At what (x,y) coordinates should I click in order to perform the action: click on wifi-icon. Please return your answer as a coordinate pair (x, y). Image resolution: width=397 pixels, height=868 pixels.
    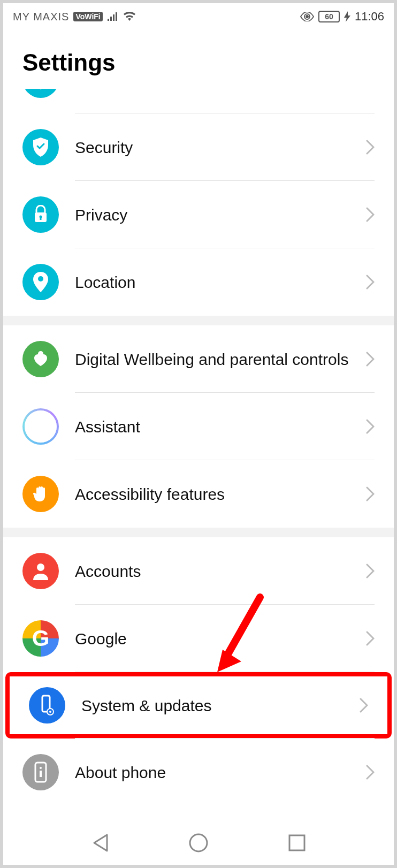
    Looking at the image, I should click on (129, 17).